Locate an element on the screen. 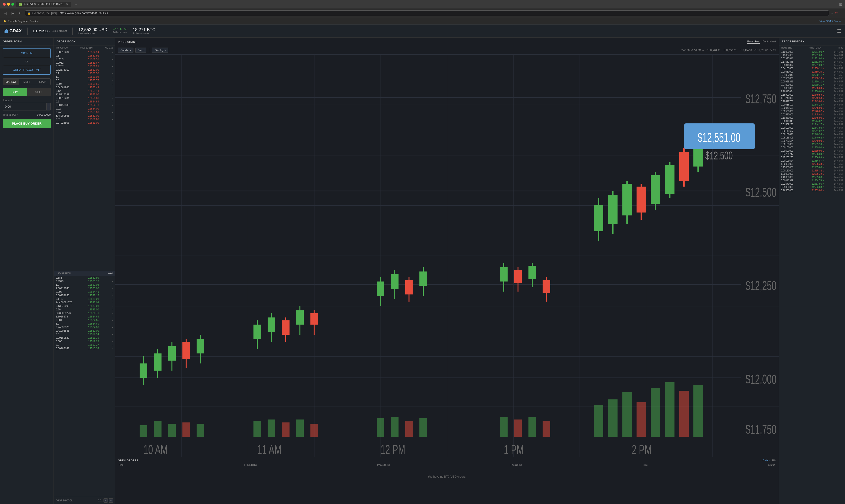 Image resolution: width=845 pixels, height=504 pixels. product-selector: BTC/USD Select product is located at coordinates (50, 31).